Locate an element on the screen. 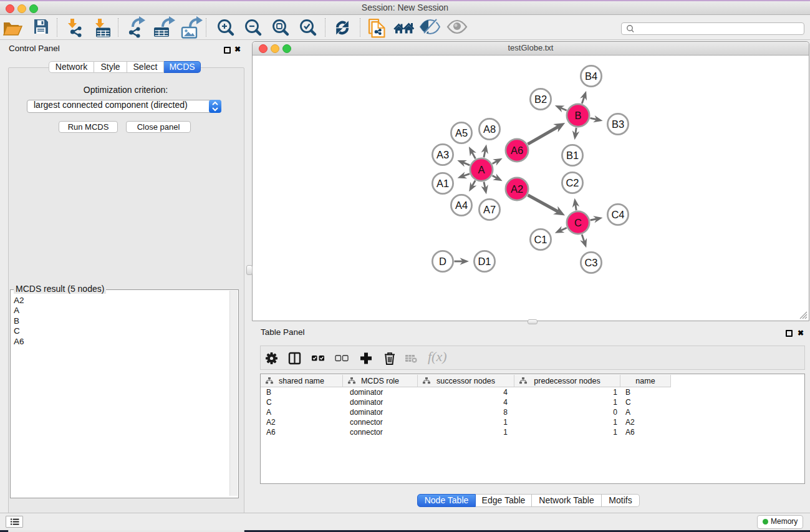 This screenshot has width=810, height=532. svg-text: D is located at coordinates (443, 261).